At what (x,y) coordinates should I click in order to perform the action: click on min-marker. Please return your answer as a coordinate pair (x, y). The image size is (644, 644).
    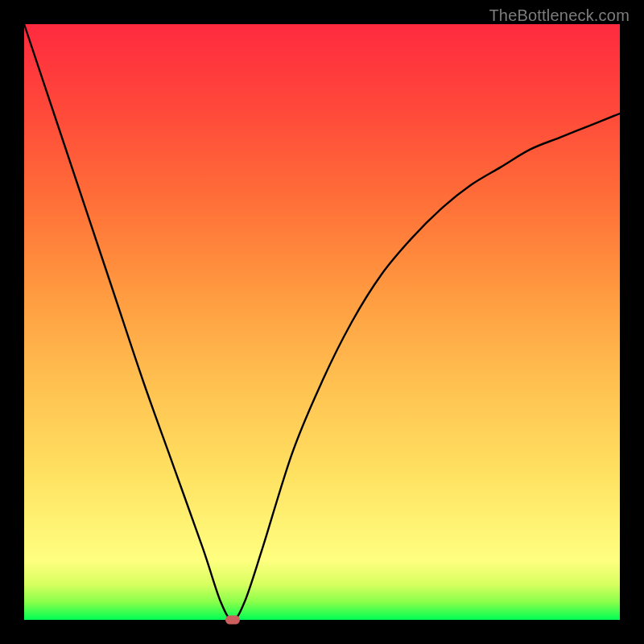
    Looking at the image, I should click on (233, 620).